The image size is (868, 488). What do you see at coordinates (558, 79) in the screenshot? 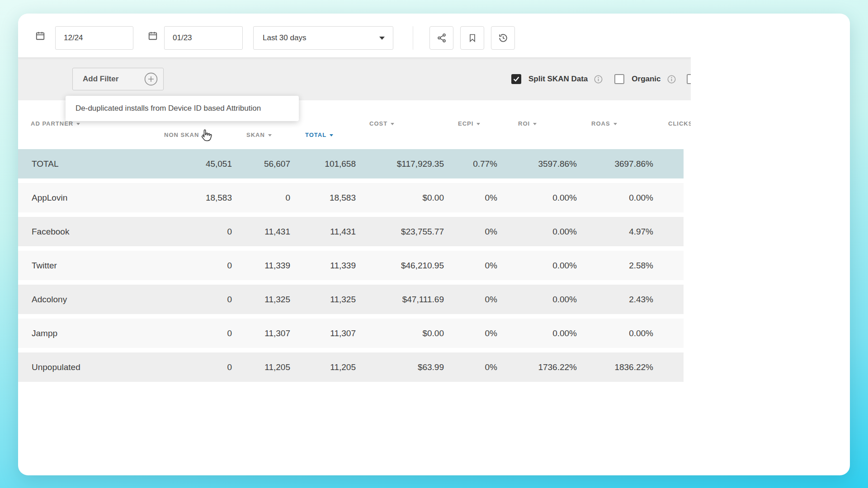
I see `split-skan-label: Split SKAN Data` at bounding box center [558, 79].